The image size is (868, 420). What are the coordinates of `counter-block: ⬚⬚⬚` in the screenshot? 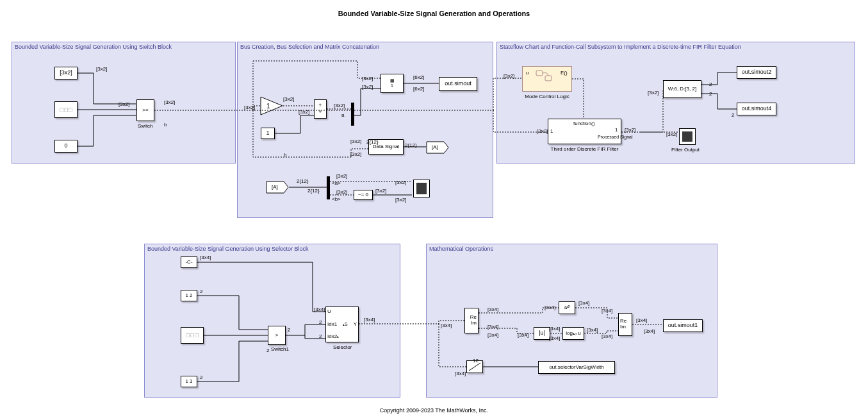 It's located at (66, 110).